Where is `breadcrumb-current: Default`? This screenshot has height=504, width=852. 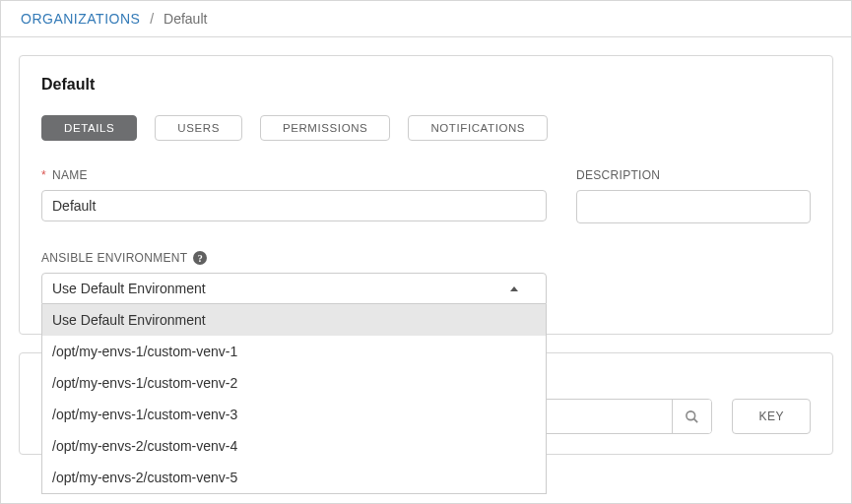
breadcrumb-current: Default is located at coordinates (185, 19).